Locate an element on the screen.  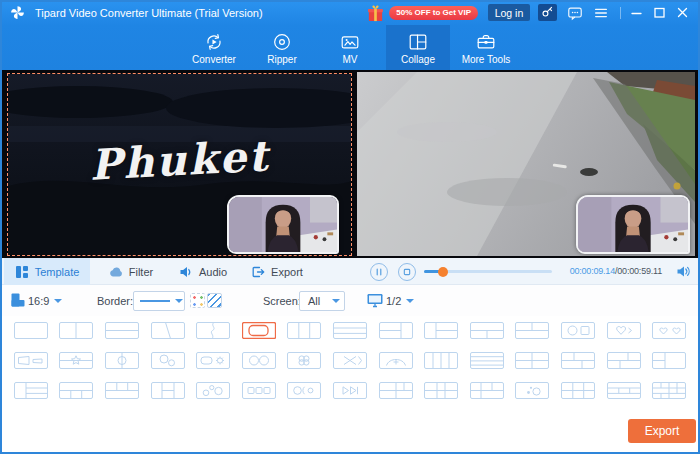
template-option-37-obo is located at coordinates (304, 390).